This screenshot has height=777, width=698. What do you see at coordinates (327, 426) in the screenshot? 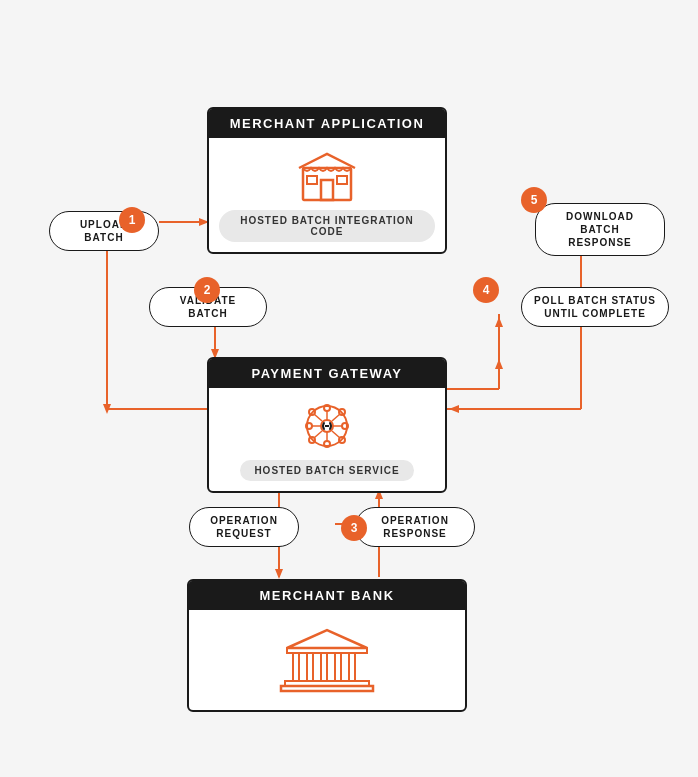
I see `gateway-icon` at bounding box center [327, 426].